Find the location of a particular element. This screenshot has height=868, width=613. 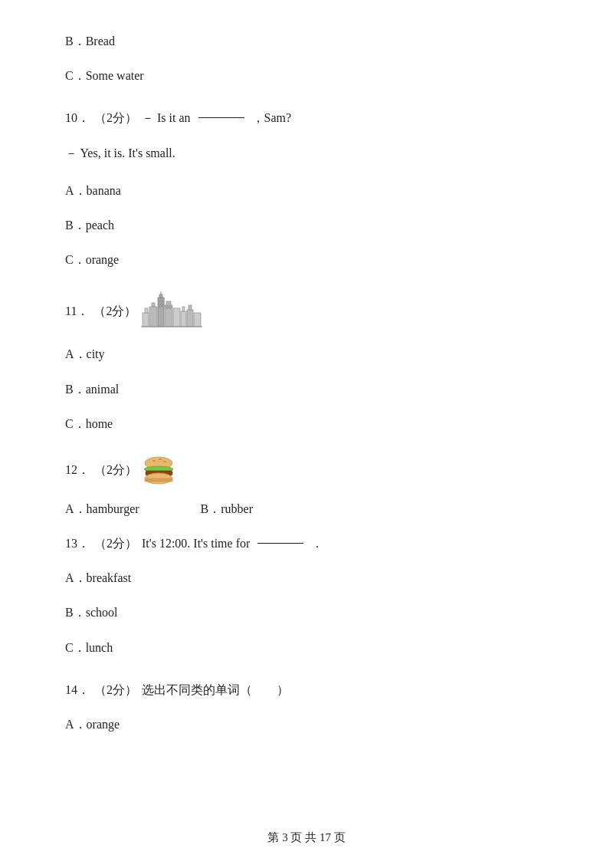

option-q13-c: C．lunch is located at coordinates (306, 647).